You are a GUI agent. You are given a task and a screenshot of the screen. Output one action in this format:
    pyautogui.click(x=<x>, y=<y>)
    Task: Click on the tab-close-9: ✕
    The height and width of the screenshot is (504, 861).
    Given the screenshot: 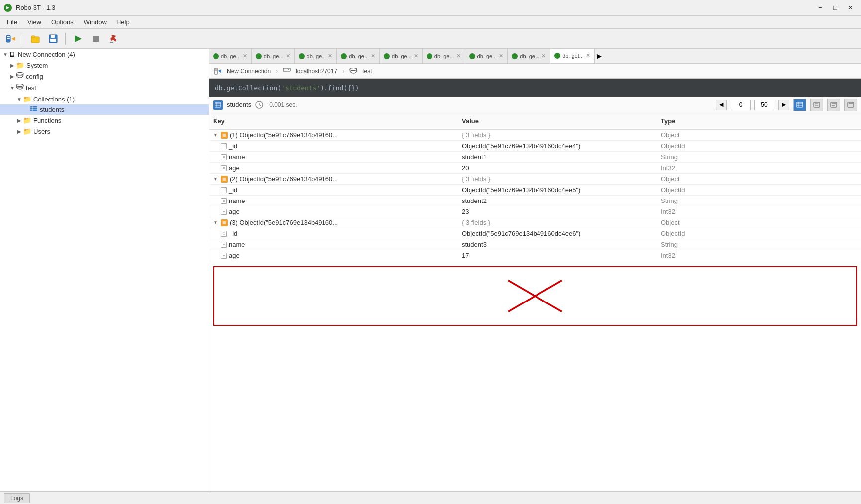 What is the action you would take?
    pyautogui.click(x=588, y=56)
    